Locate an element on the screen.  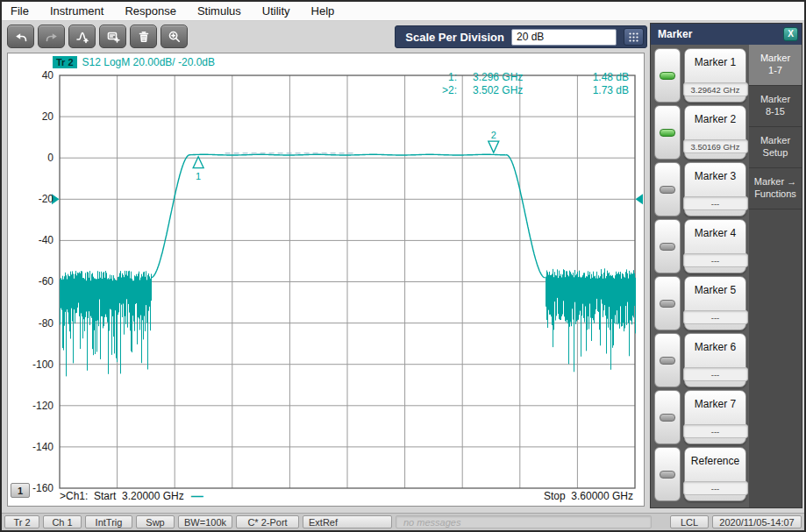
menu-file: File is located at coordinates (19, 11).